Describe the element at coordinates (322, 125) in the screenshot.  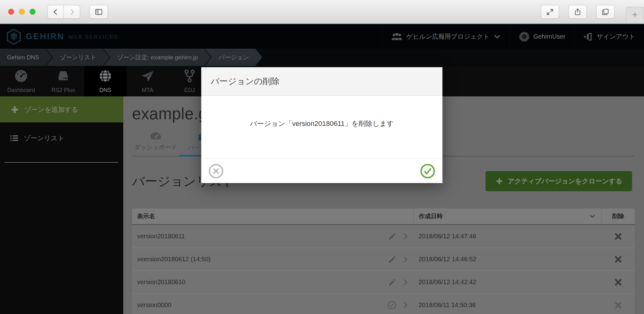
I see `delete-version-modal: バージョンの削除 バージョン「version20180611」を削除します` at that location.